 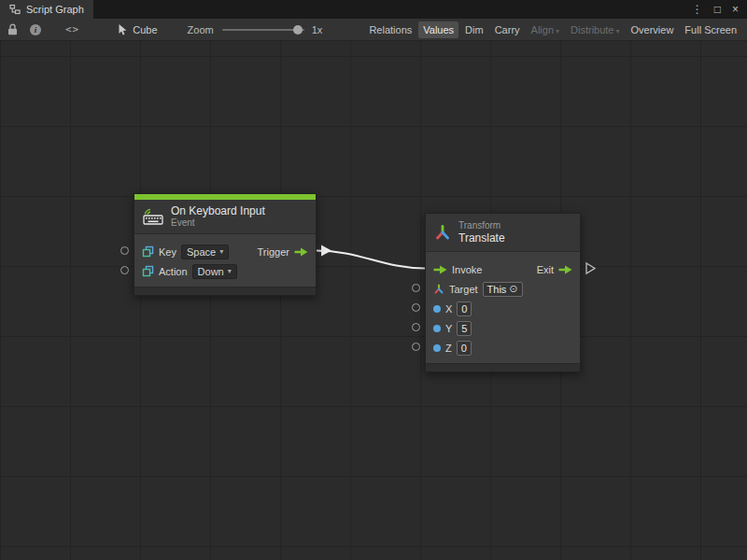 What do you see at coordinates (464, 329) in the screenshot?
I see `y-value-field: 5` at bounding box center [464, 329].